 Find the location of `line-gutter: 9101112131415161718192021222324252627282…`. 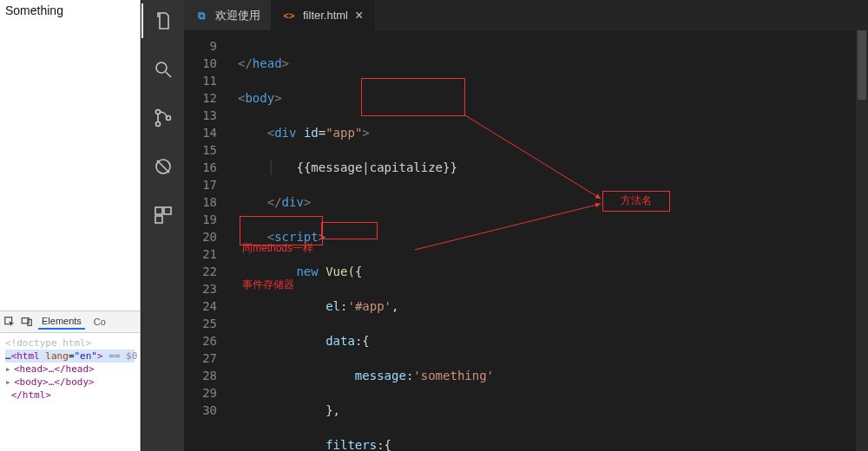

line-gutter: 9101112131415161718192021222324252627282… is located at coordinates (205, 241).